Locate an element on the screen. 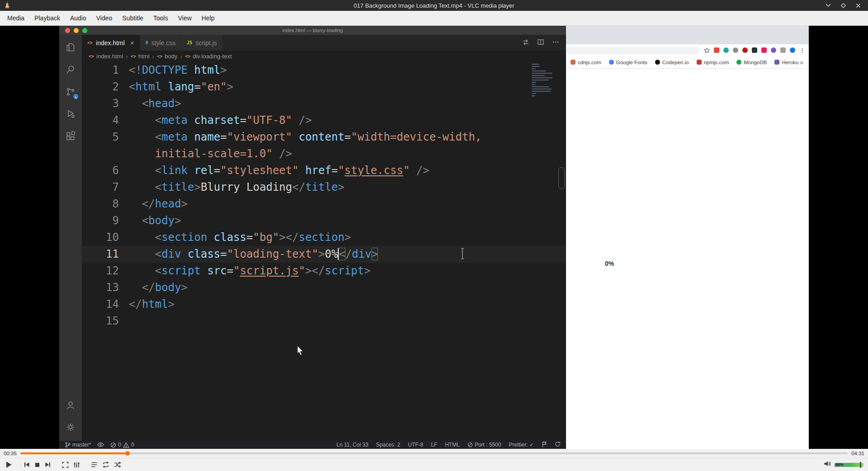 The height and width of the screenshot is (471, 868). code-line-14: 14</html> is located at coordinates (324, 305).